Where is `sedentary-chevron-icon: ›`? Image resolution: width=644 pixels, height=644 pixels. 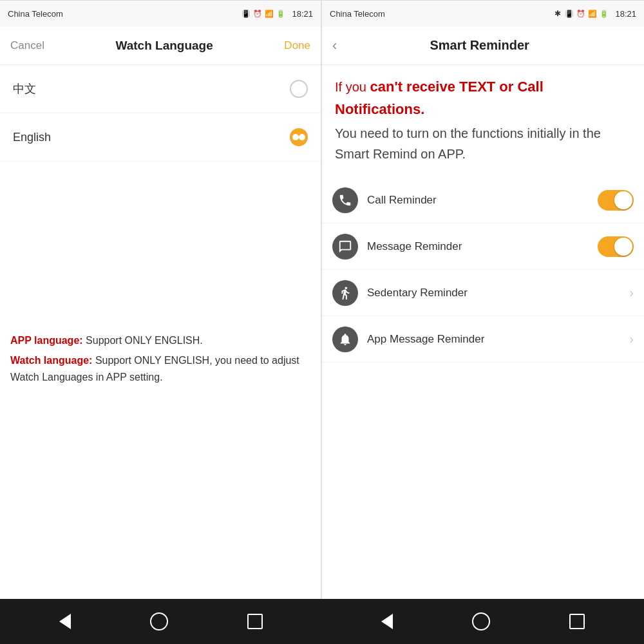
sedentary-chevron-icon: › is located at coordinates (631, 292).